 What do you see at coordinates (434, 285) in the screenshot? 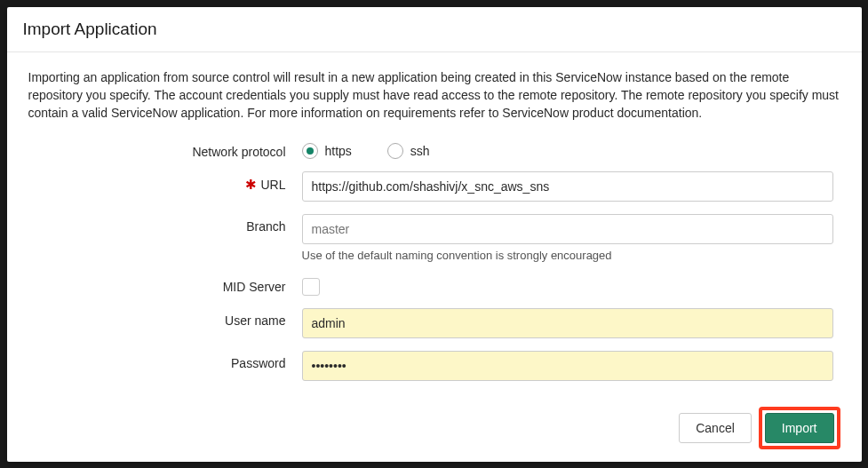
I see `mid-server-row: MID Server` at bounding box center [434, 285].